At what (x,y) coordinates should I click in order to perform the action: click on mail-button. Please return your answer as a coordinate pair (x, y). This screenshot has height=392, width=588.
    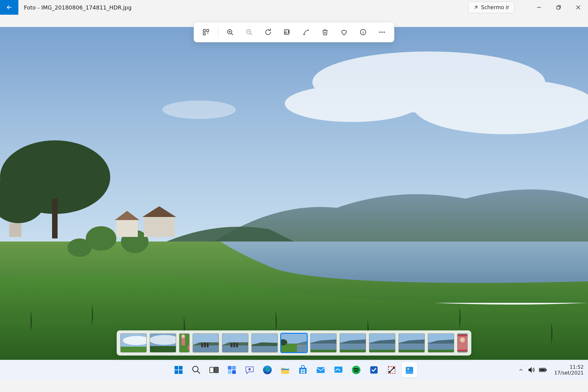
    Looking at the image, I should click on (321, 370).